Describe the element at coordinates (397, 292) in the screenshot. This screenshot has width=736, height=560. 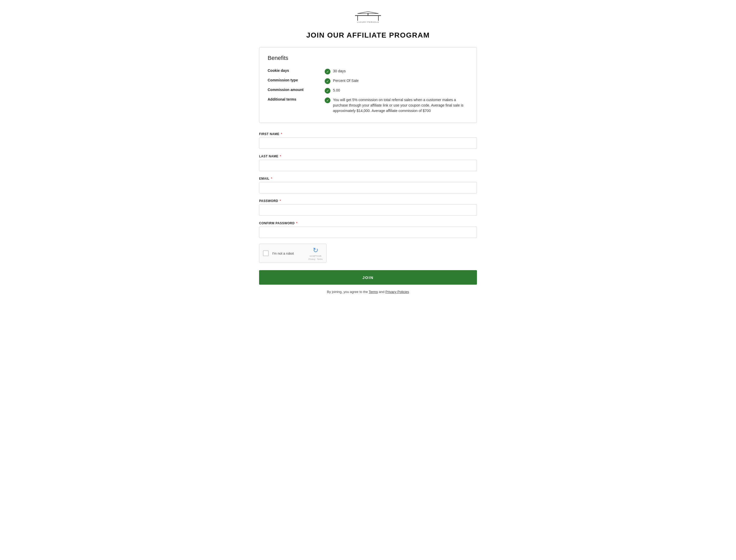
I see `privacy-link: Privacy Policies` at that location.